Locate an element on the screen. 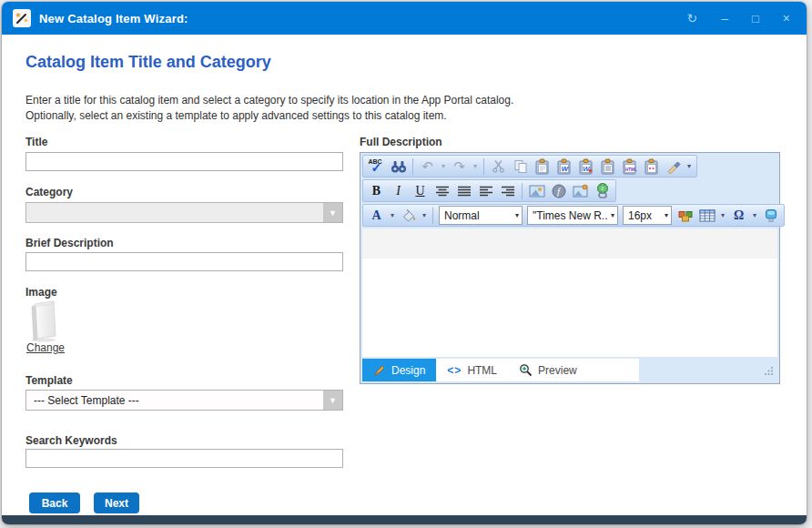 This screenshot has width=812, height=528. page-title: Catalog Item Title and Category is located at coordinates (148, 62).